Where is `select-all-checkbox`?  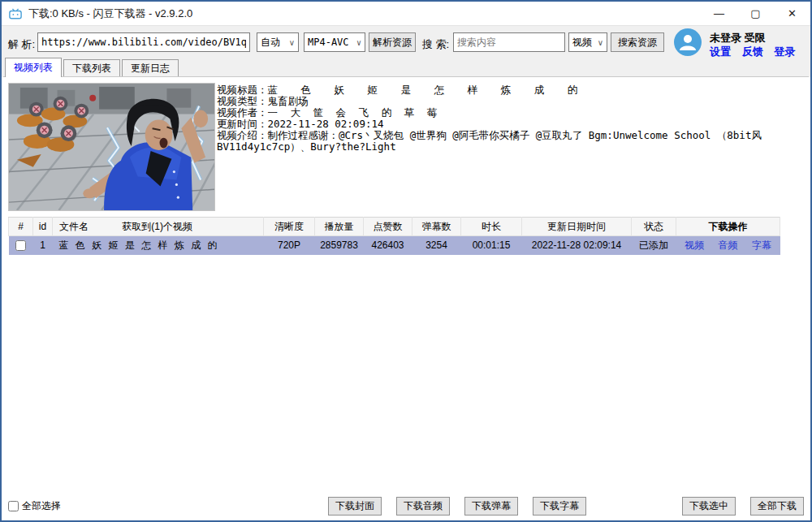
select-all-checkbox is located at coordinates (13, 507).